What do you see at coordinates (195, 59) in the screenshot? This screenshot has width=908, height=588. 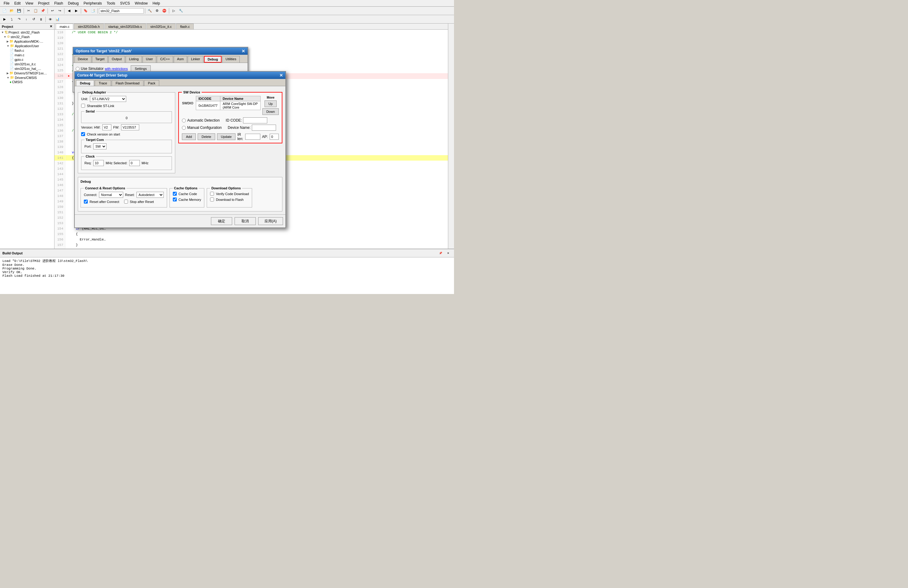 I see `options-tab-linker: Linker` at bounding box center [195, 59].